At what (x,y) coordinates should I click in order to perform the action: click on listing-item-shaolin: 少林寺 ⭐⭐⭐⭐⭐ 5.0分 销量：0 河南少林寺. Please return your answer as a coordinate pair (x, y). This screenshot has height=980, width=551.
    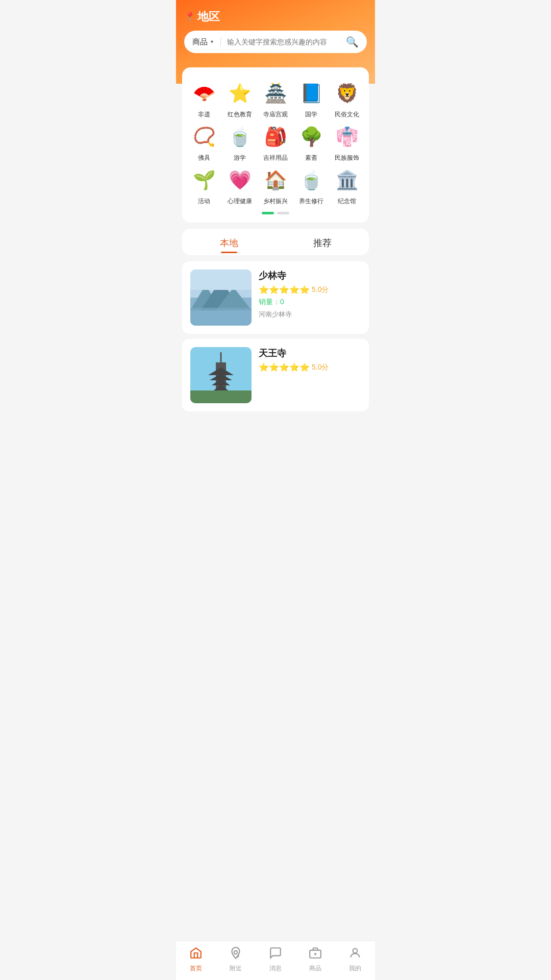
    Looking at the image, I should click on (276, 298).